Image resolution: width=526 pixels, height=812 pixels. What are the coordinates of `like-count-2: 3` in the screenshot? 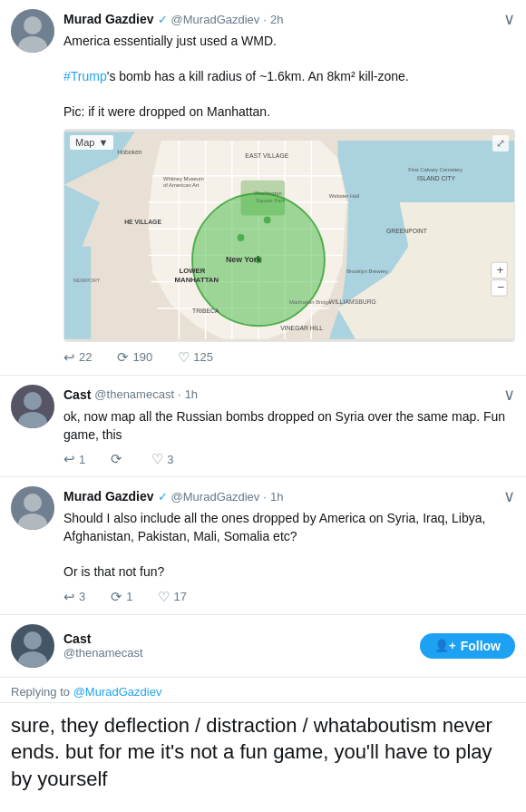 It's located at (170, 459).